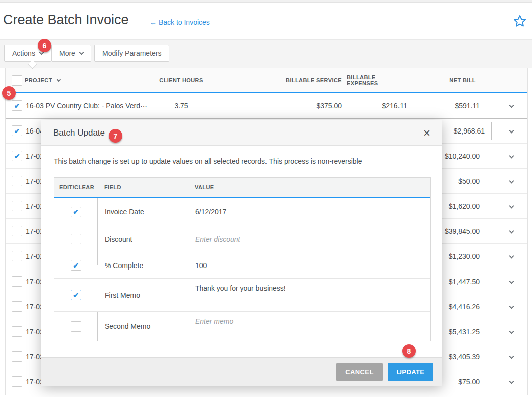 The height and width of the screenshot is (397, 532). Describe the element at coordinates (359, 372) in the screenshot. I see `cancel-button: CANCEL` at that location.